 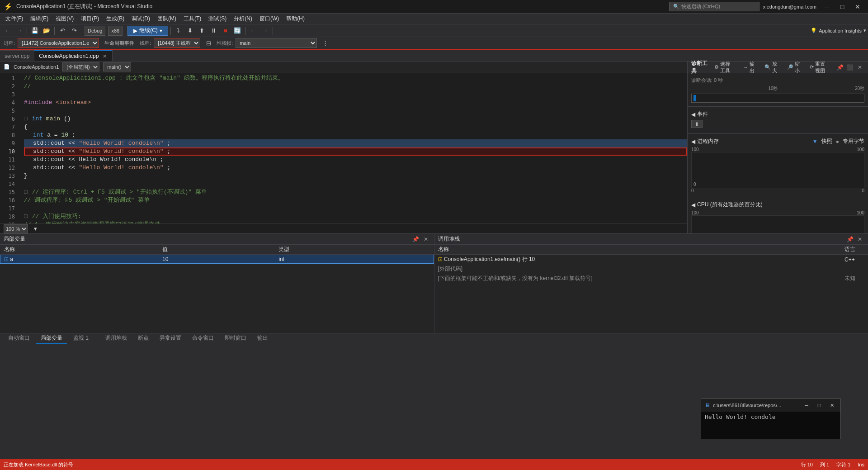 What do you see at coordinates (858, 7) in the screenshot?
I see `close-button: ✕` at bounding box center [858, 7].